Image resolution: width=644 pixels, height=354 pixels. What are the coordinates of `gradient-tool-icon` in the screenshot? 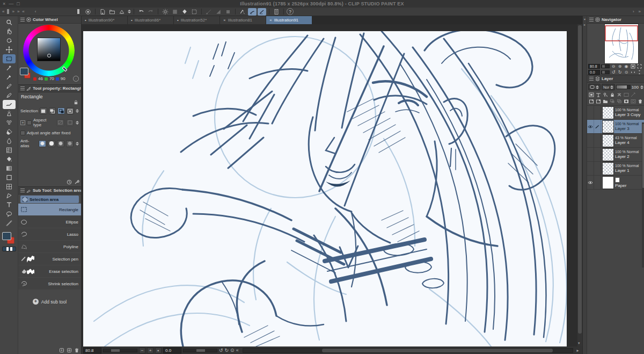 It's located at (9, 169).